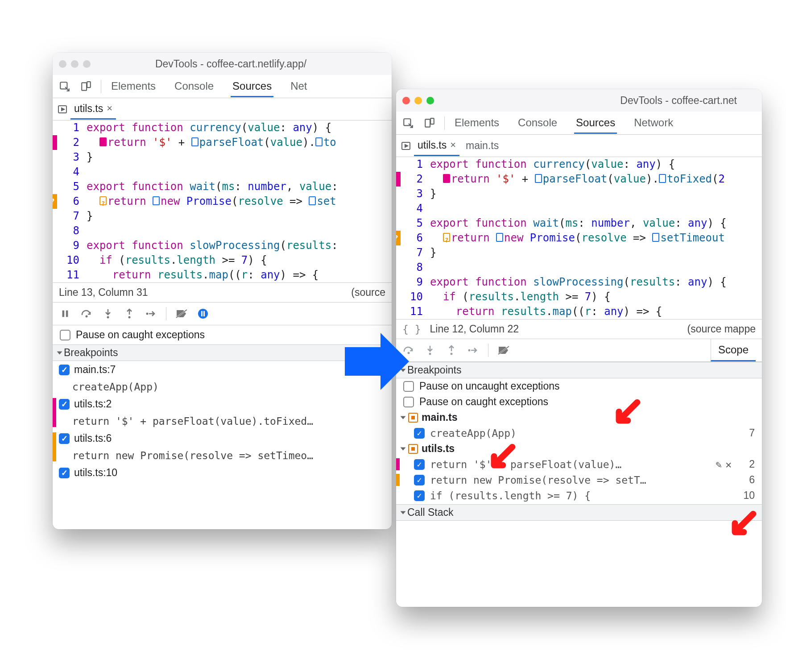 The width and height of the screenshot is (786, 672). I want to click on code-line: export function wait(ms: number, value: …, so click(596, 223).